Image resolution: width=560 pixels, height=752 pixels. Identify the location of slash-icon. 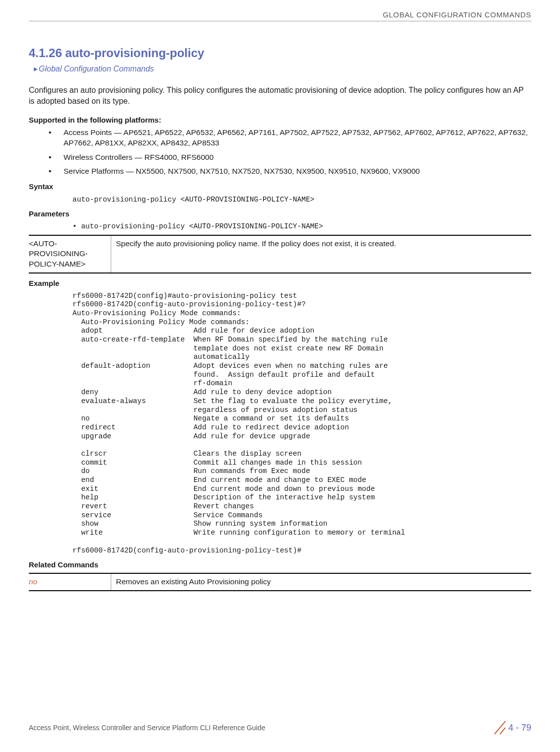
(500, 728).